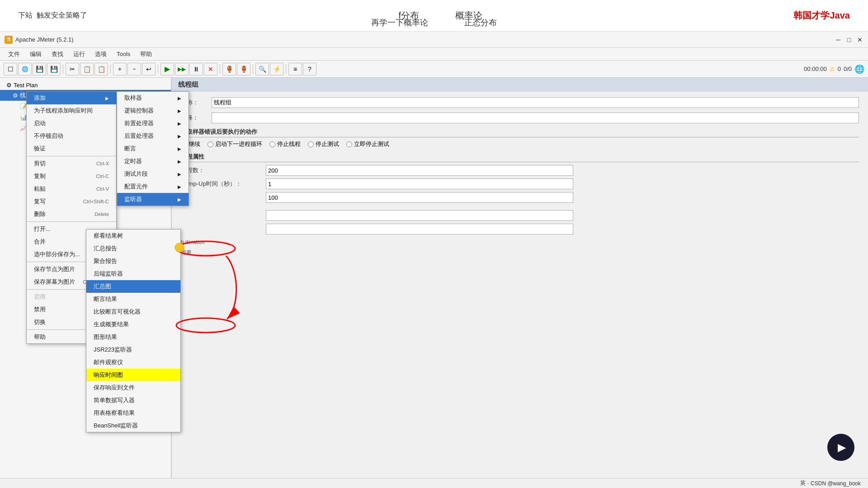 The image size is (868, 488). I want to click on listener-assertion-results-label: 断言结果, so click(105, 299).